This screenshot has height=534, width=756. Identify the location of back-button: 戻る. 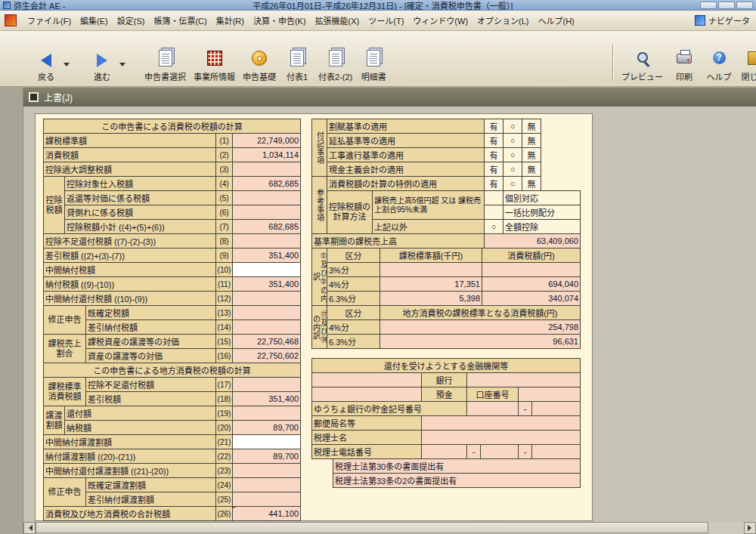
(46, 62).